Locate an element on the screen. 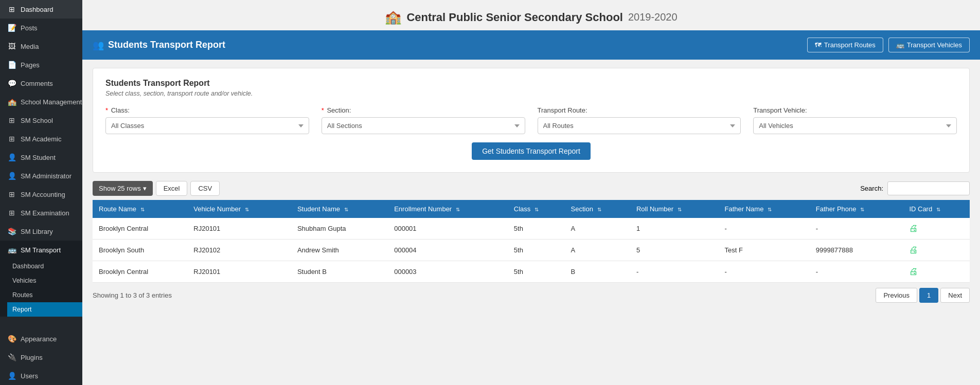 This screenshot has width=980, height=385. col-father-name: Father Name ⇅ is located at coordinates (764, 209).